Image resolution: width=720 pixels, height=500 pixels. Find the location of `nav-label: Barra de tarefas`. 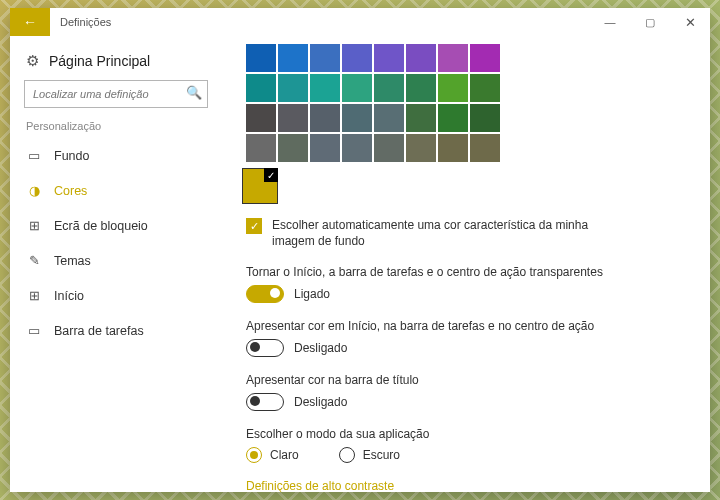

nav-label: Barra de tarefas is located at coordinates (99, 331).